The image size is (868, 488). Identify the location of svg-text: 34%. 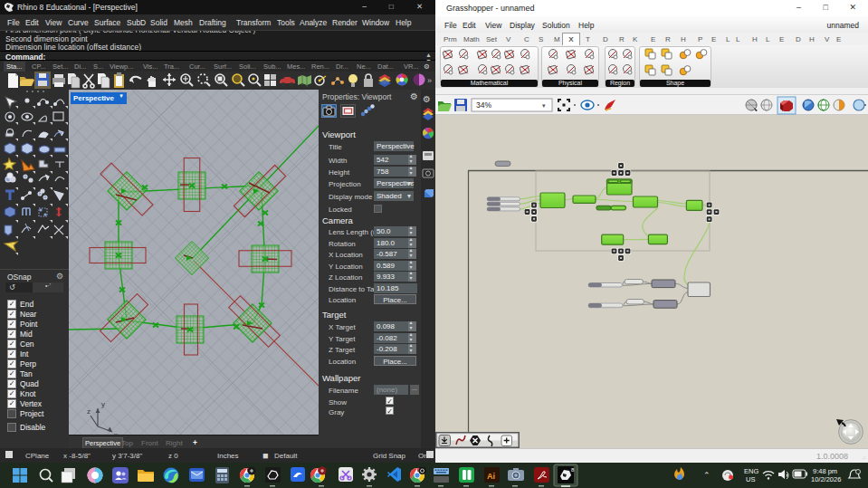
(483, 105).